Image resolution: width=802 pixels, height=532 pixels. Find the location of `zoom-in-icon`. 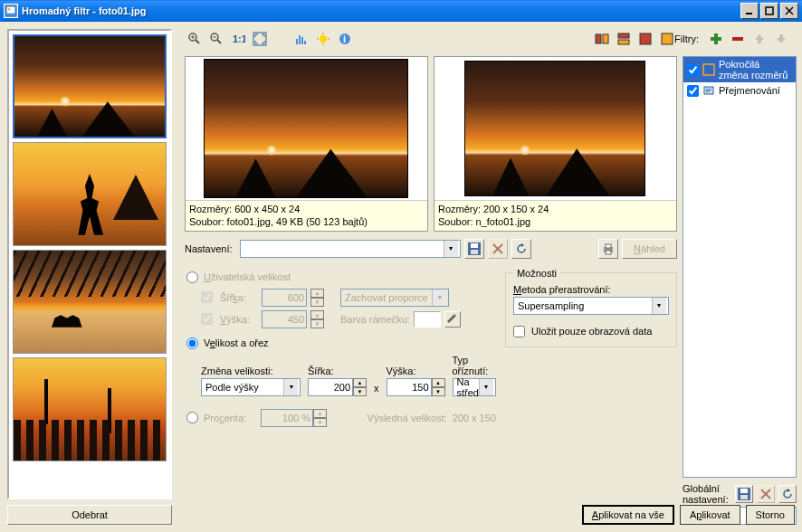

zoom-in-icon is located at coordinates (195, 39).